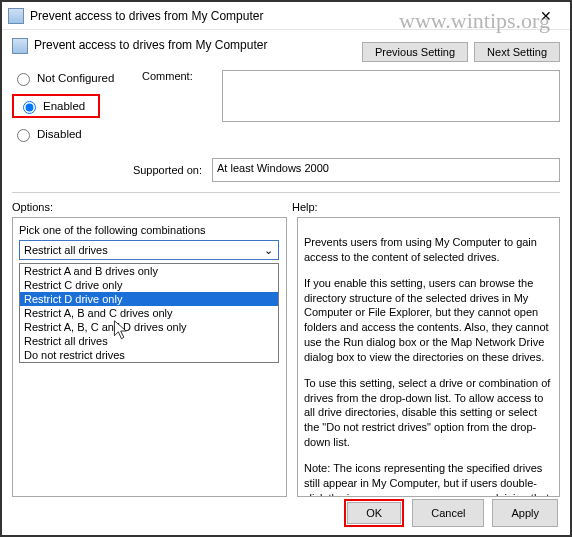 The height and width of the screenshot is (537, 572). I want to click on radio-enabled: Enabled, so click(56, 106).